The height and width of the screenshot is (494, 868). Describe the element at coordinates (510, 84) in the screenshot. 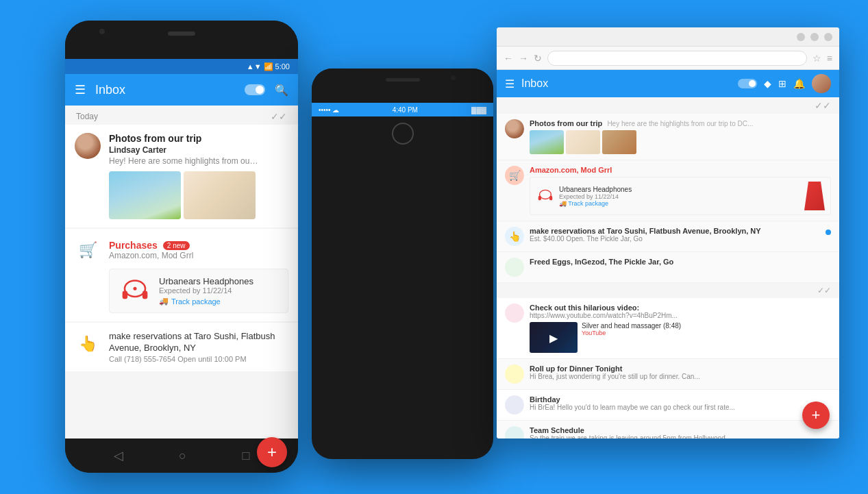

I see `desktop-hamburger-icon: ☰` at that location.